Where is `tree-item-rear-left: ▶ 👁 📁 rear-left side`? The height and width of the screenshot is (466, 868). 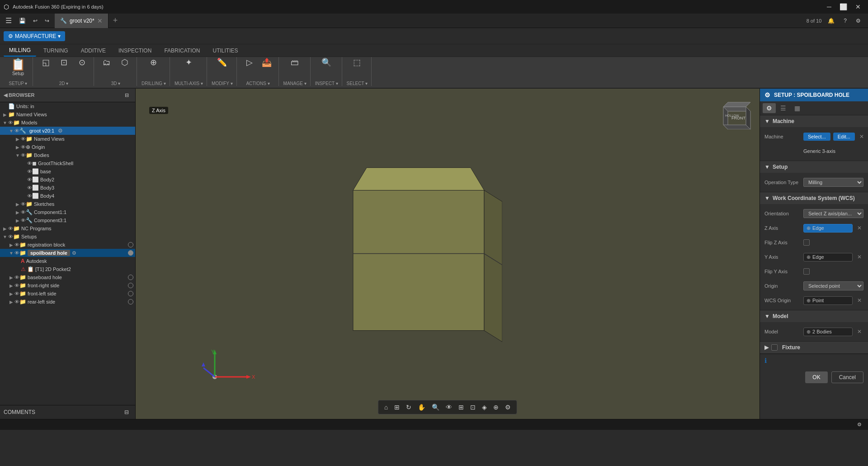
tree-item-rear-left: ▶ 👁 📁 rear-left side is located at coordinates (68, 302).